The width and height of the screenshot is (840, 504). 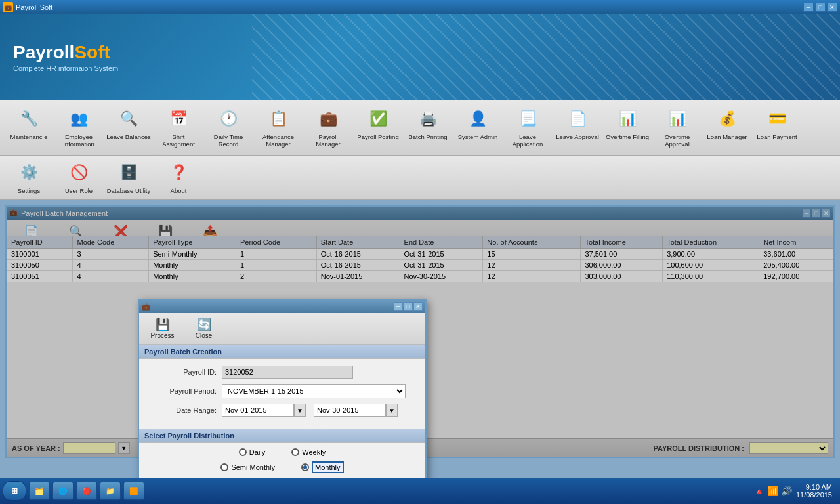 What do you see at coordinates (814, 491) in the screenshot?
I see `system-time: 9:10 AM 11/08/2015` at bounding box center [814, 491].